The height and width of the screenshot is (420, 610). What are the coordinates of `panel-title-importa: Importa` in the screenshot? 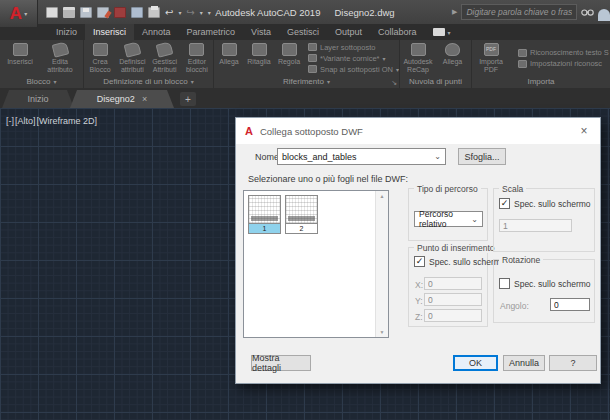 It's located at (541, 82).